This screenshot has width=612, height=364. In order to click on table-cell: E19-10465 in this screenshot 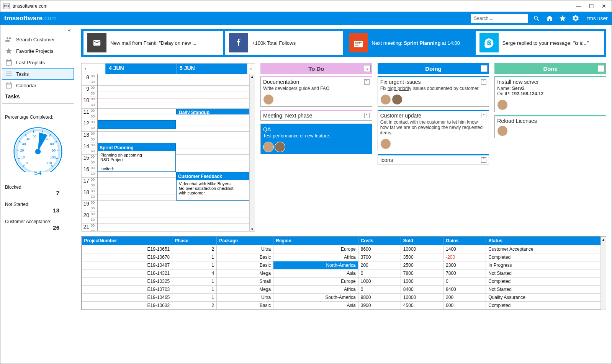, I will do `click(127, 298)`.